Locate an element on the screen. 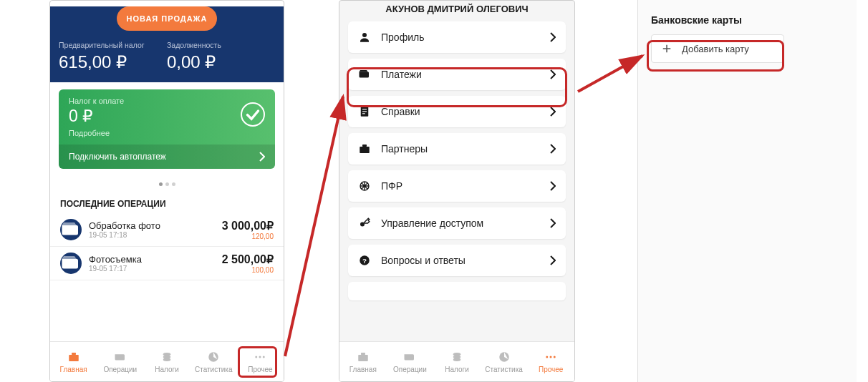  pie-chart-icon is located at coordinates (504, 357).